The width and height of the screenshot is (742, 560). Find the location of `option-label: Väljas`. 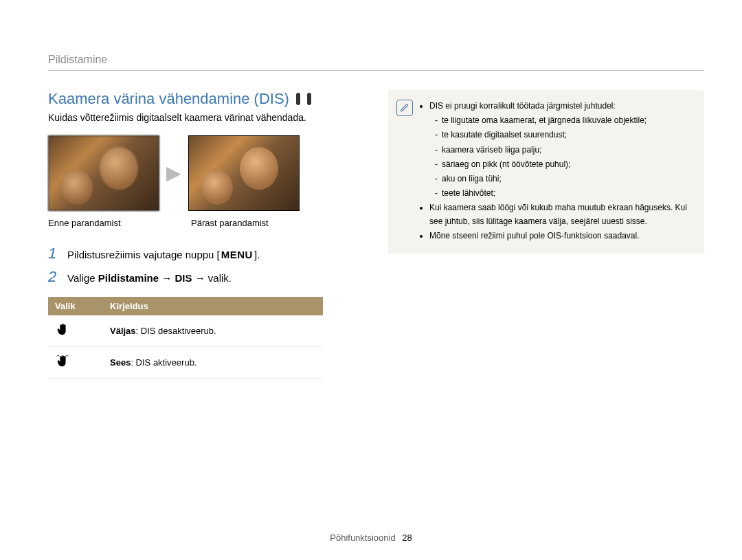

option-label: Väljas is located at coordinates (123, 331).